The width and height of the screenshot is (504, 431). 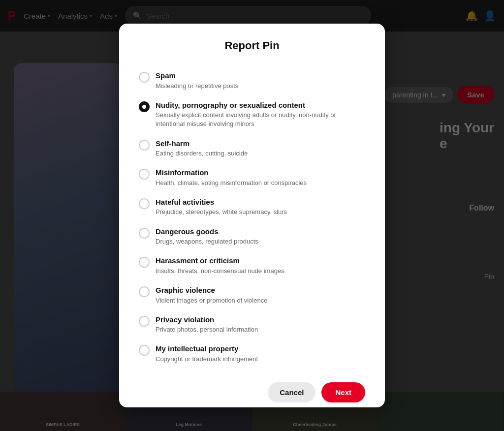 I want to click on option-label-harassment: Harassment or criticism, so click(x=220, y=261).